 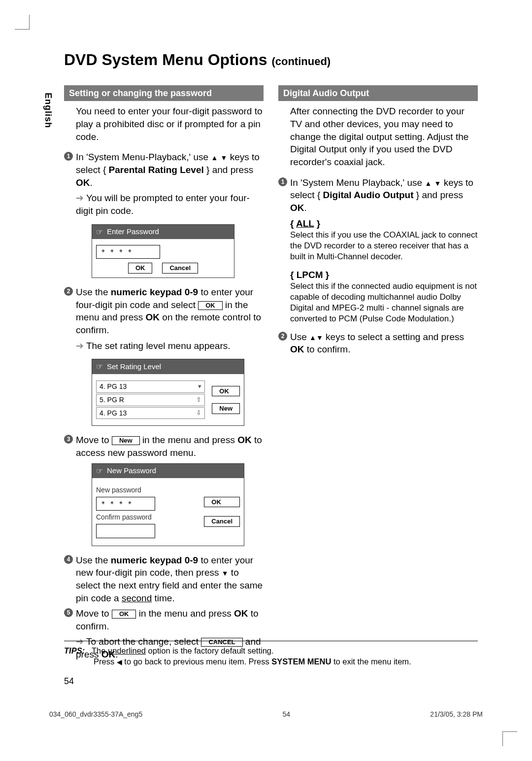 What do you see at coordinates (68, 613) in the screenshot?
I see `step-badge-5: 5` at bounding box center [68, 613].